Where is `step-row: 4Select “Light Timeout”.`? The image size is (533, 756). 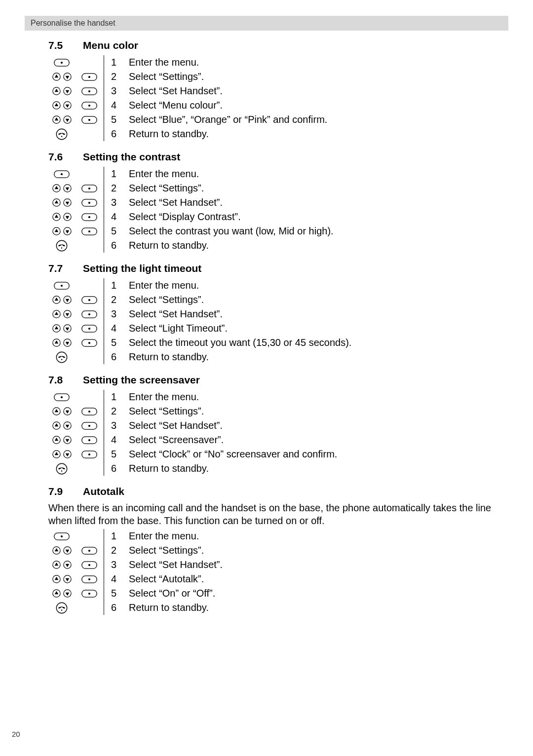 step-row: 4Select “Light Timeout”. is located at coordinates (276, 329).